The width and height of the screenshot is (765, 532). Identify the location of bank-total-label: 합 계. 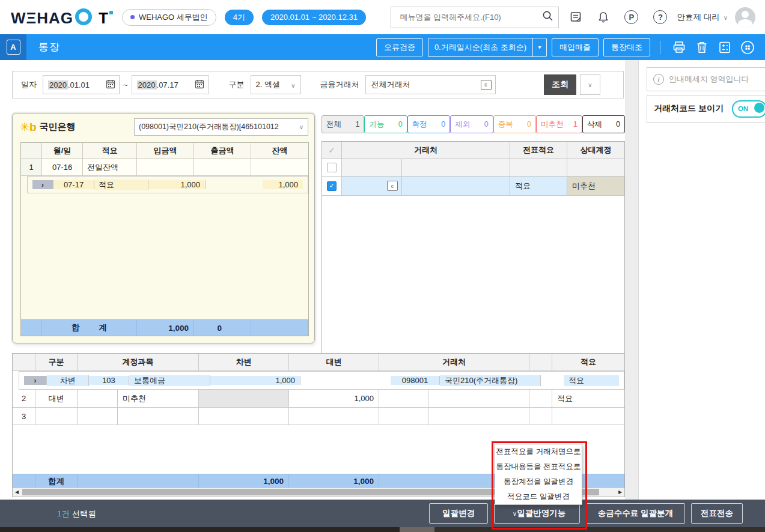
(90, 328).